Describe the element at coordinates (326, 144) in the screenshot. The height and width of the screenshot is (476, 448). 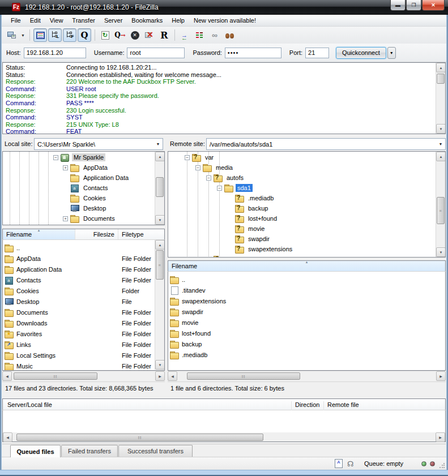
I see `remote-site-combo: /var/media/autofs/sda1 ▼` at that location.